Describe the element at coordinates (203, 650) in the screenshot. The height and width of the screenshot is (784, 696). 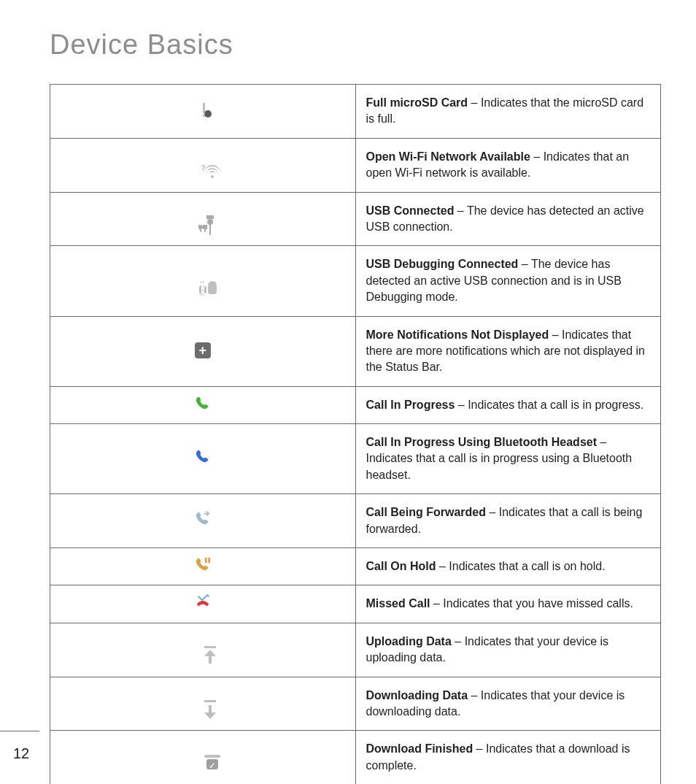
I see `uploading-data-icon` at that location.